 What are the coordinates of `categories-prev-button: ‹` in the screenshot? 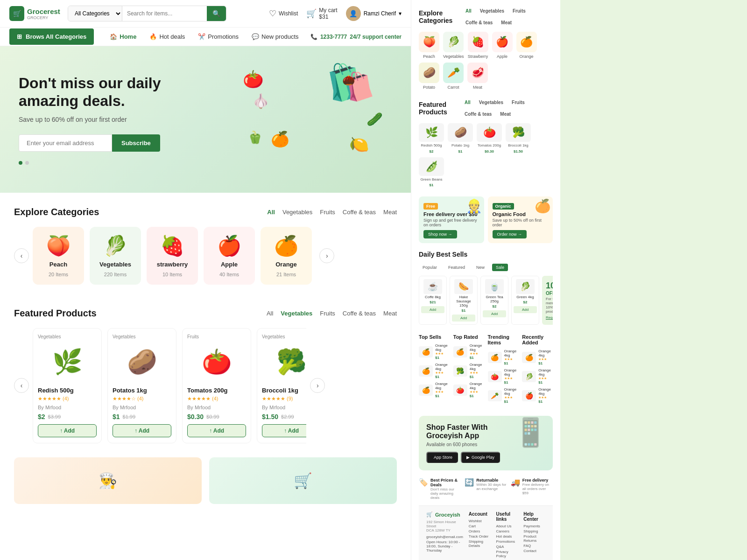 It's located at (21, 256).